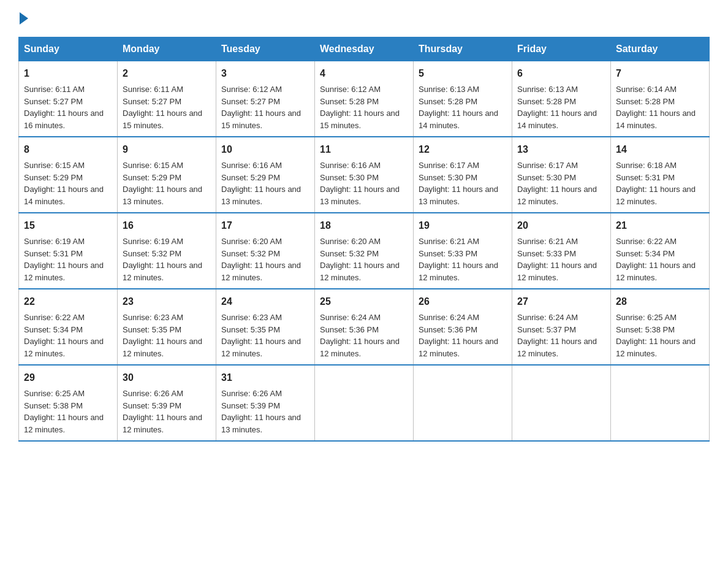  Describe the element at coordinates (547, 330) in the screenshot. I see `sunset-info: Sunset: 5:37 PM` at that location.